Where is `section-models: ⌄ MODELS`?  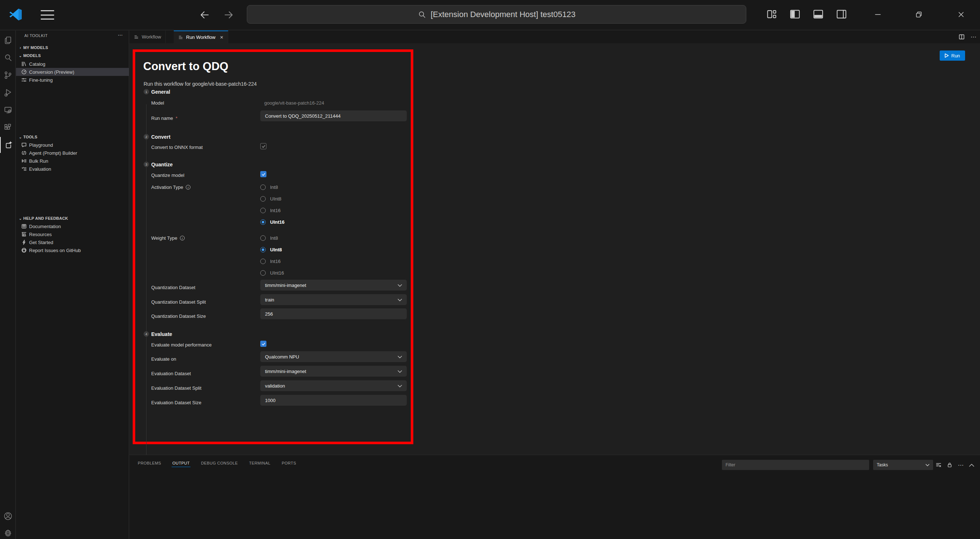
section-models: ⌄ MODELS is located at coordinates (72, 55).